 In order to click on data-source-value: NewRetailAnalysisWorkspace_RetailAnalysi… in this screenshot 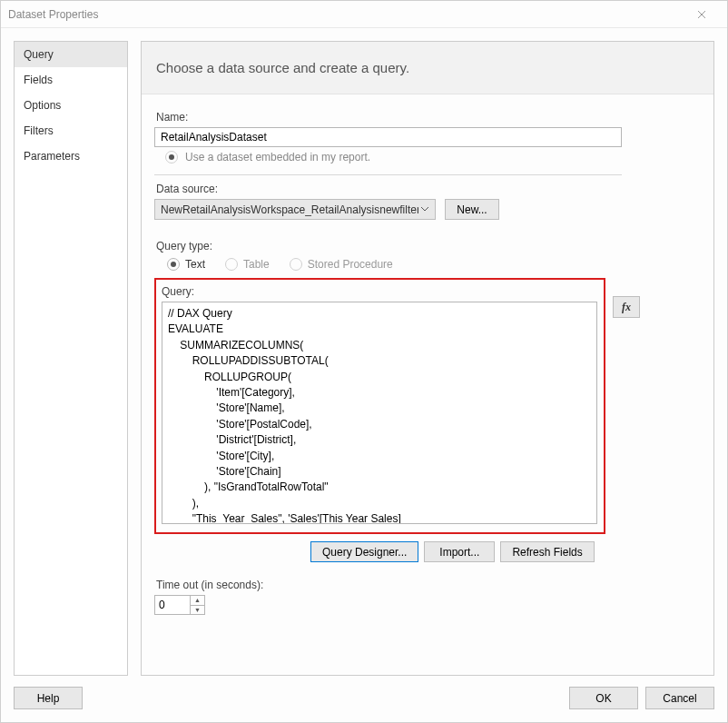, I will do `click(290, 210)`.